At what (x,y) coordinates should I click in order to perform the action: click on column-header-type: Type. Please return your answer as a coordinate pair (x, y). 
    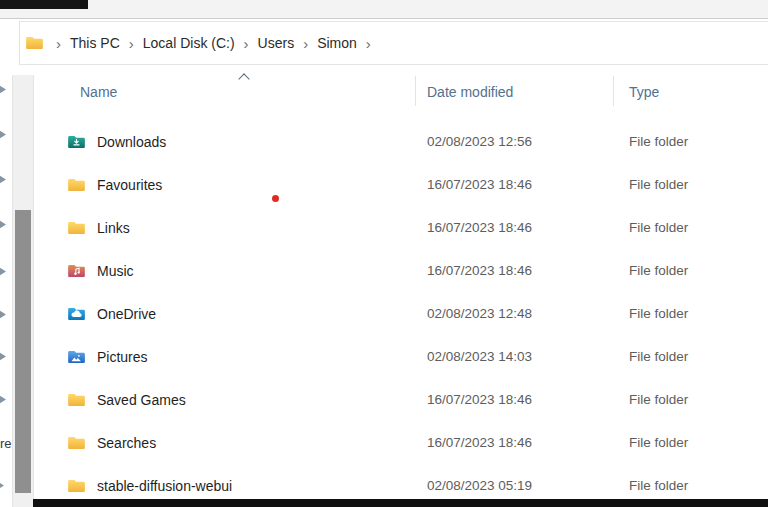
    Looking at the image, I should click on (637, 92).